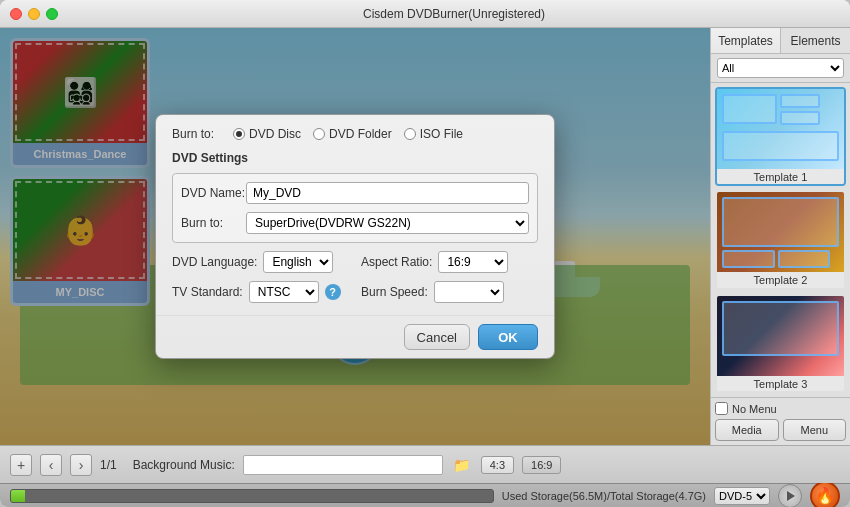  I want to click on template-filter: All, so click(780, 68).